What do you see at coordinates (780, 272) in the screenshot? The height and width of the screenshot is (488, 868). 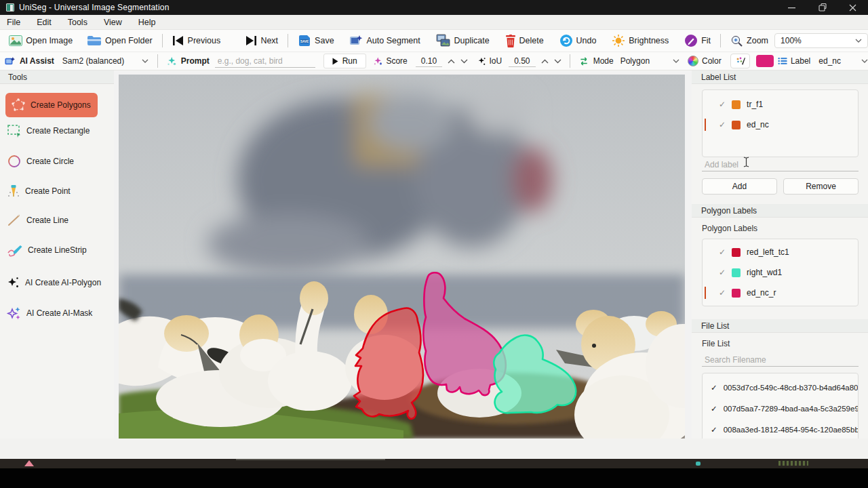 I see `polygon-labels-box: ✓ red_left_tc1 ✓ right_wd1 ✓ ed_nc_r` at bounding box center [780, 272].